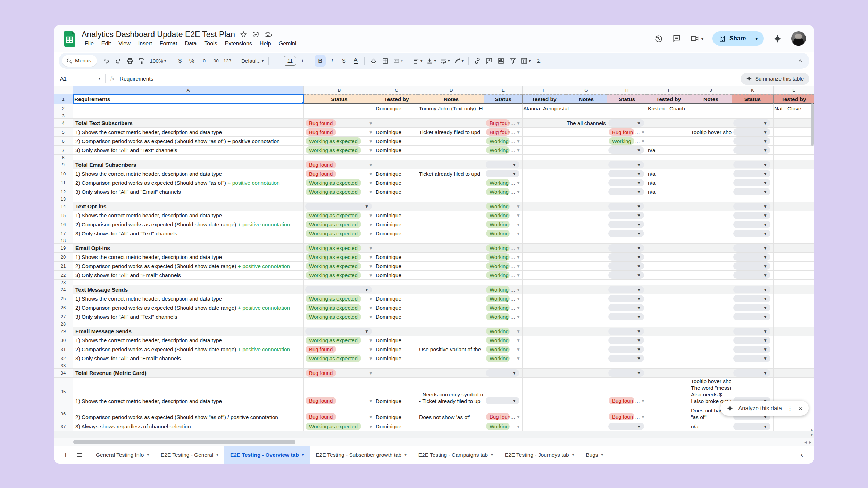 The image size is (868, 488). Describe the element at coordinates (586, 290) in the screenshot. I see `cell-G24` at that location.